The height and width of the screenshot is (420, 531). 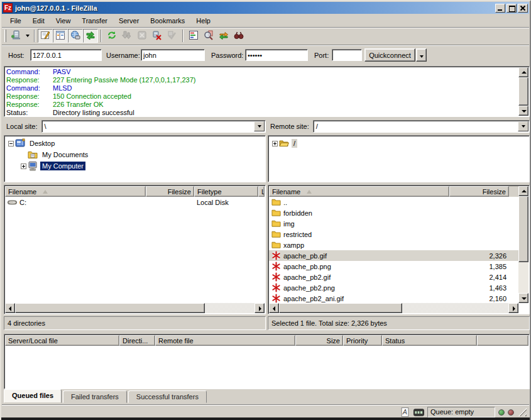 What do you see at coordinates (157, 36) in the screenshot?
I see `disconnect-button` at bounding box center [157, 36].